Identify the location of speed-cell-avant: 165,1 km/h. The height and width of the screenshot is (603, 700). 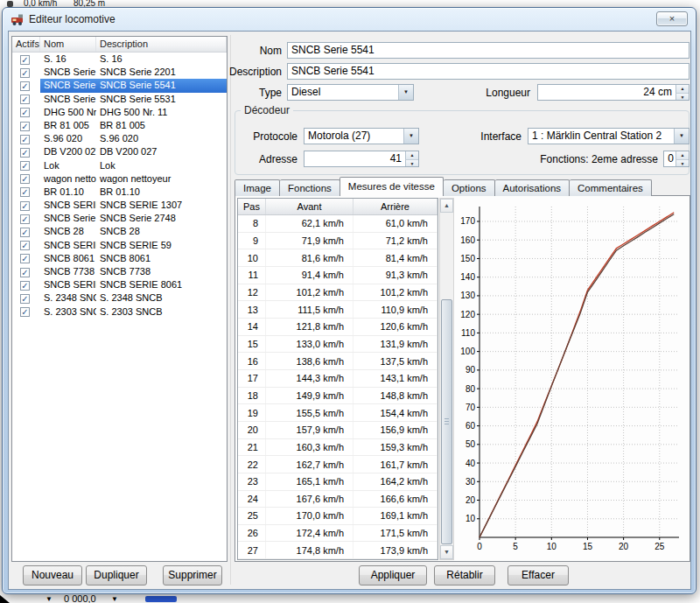
(310, 481).